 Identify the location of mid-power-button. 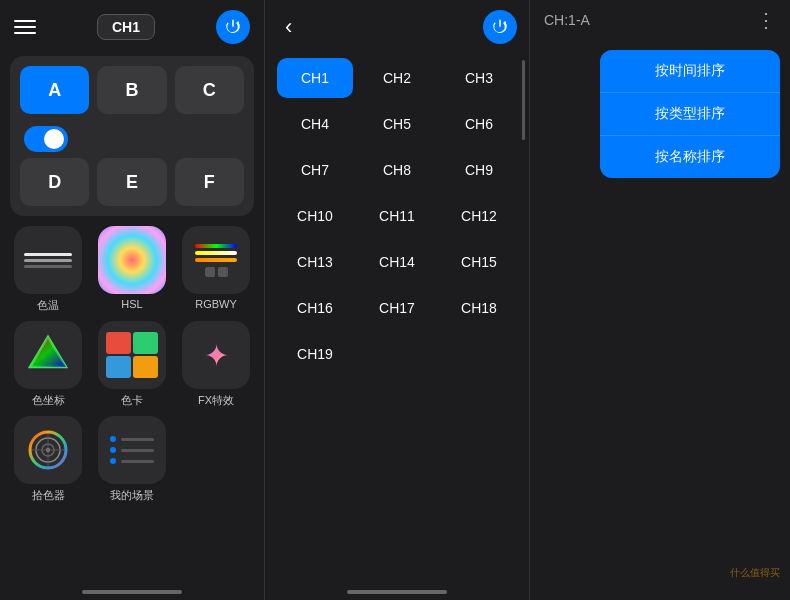
(500, 27).